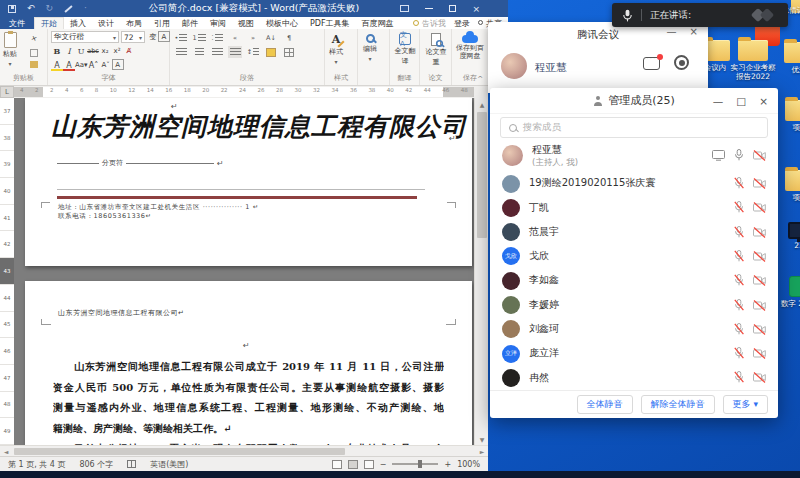 This screenshot has width=800, height=478. What do you see at coordinates (369, 464) in the screenshot?
I see `web-layout-icon` at bounding box center [369, 464].